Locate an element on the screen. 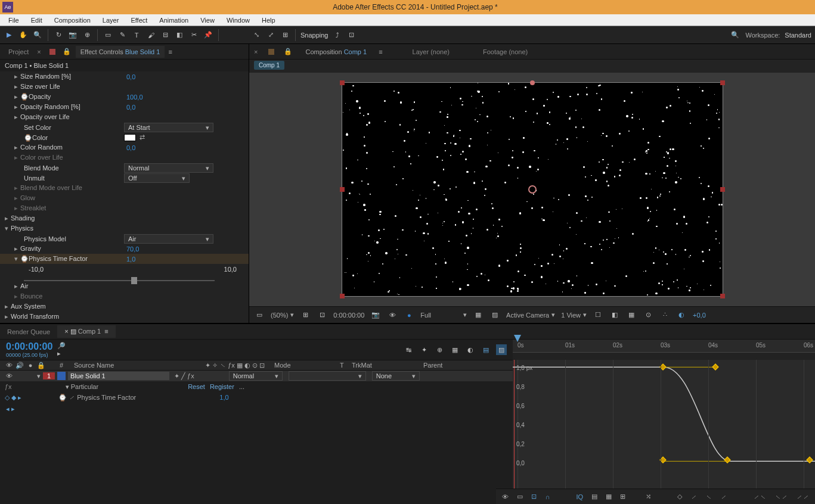 This screenshot has width=815, height=504. mode-dropdown: Normal is located at coordinates (256, 376).